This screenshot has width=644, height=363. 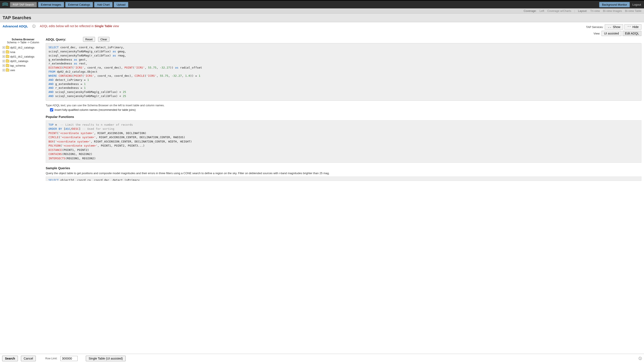 What do you see at coordinates (51, 4) in the screenshot?
I see `nav-external-images: External Images` at bounding box center [51, 4].